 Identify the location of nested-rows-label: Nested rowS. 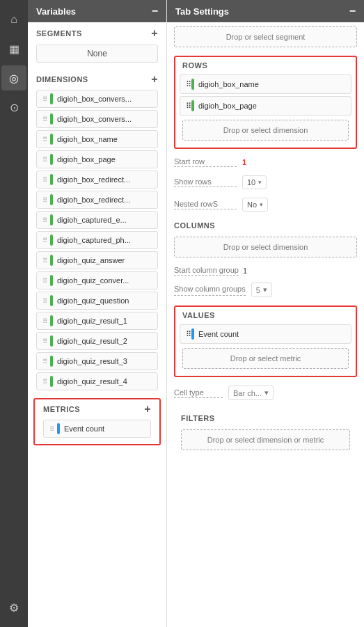
(205, 205).